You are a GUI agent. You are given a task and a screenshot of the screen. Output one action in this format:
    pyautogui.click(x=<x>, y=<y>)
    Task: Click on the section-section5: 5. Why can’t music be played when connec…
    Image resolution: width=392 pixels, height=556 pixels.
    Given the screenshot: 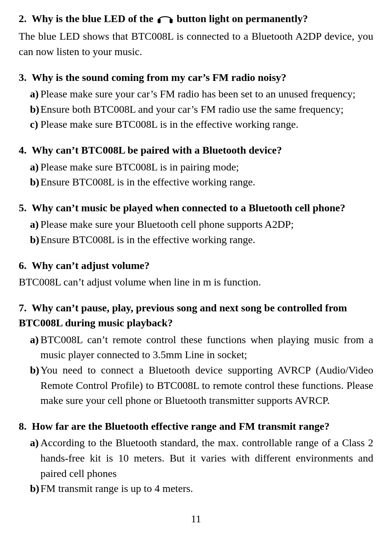 What is the action you would take?
    pyautogui.click(x=196, y=224)
    